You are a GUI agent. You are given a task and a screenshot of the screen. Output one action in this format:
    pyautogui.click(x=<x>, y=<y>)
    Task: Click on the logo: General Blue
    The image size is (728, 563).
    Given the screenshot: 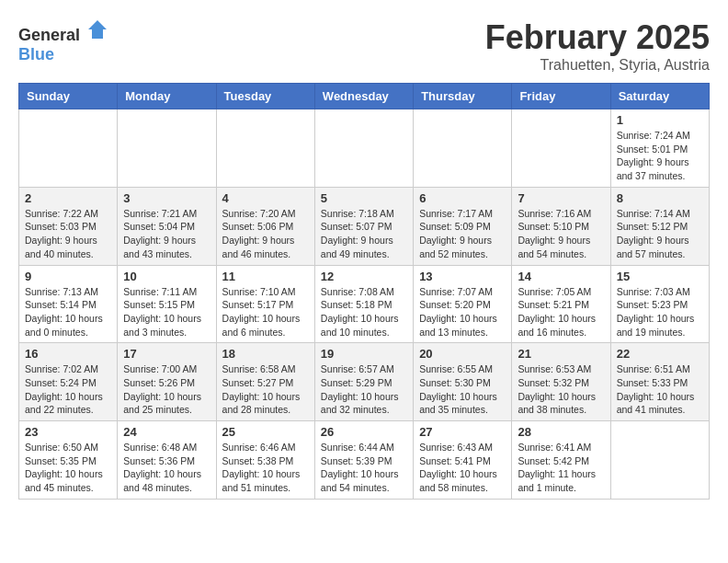 What is the action you would take?
    pyautogui.click(x=63, y=41)
    